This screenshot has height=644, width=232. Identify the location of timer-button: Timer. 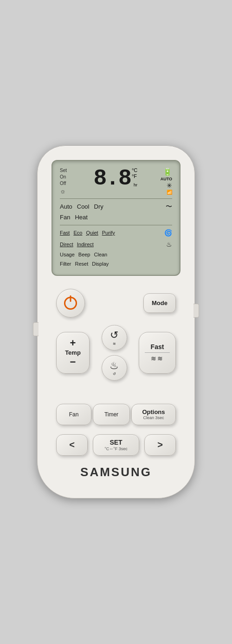
(111, 414).